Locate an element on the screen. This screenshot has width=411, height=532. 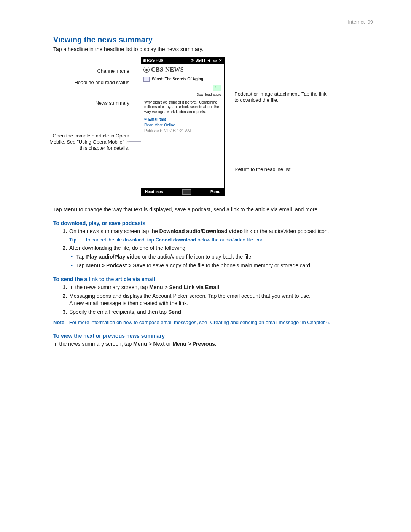
sub-heading-email: To send the a link to the article via em… is located at coordinates (213, 279).